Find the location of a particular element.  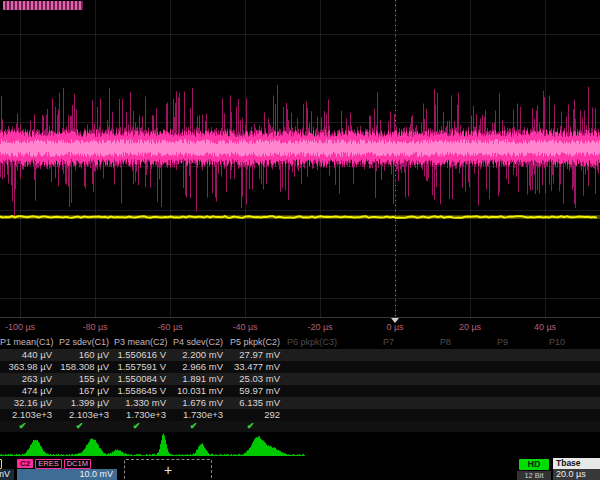

timebase-value: 20.0 µs is located at coordinates (576, 474).